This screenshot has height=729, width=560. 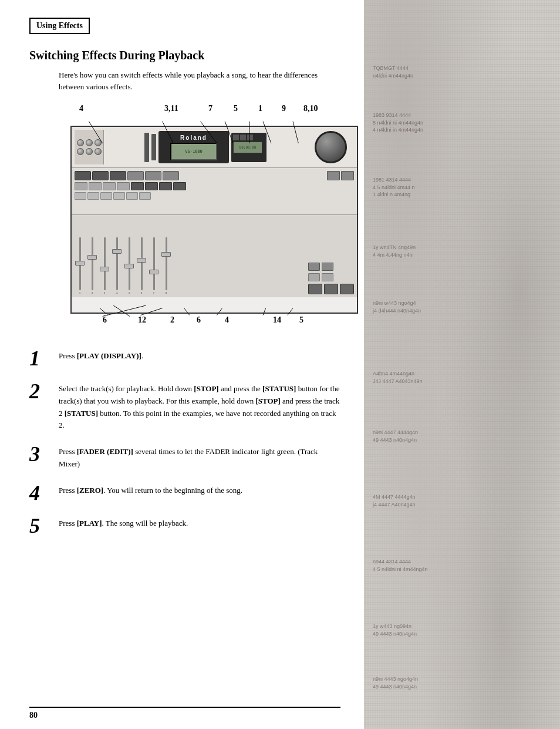 What do you see at coordinates (185, 526) in the screenshot?
I see `step-5: 5 Press [PLAY]. The song will be playbac…` at bounding box center [185, 526].